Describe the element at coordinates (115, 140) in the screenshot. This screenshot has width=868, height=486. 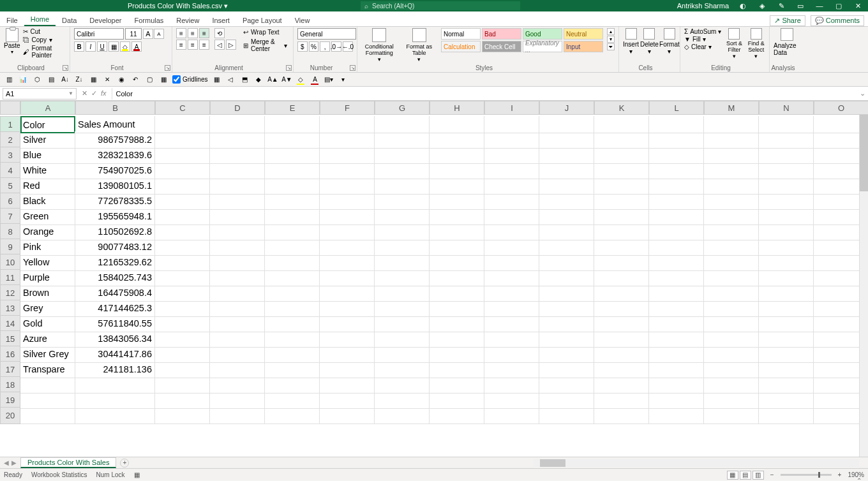
I see `cell: 986757988.2` at that location.